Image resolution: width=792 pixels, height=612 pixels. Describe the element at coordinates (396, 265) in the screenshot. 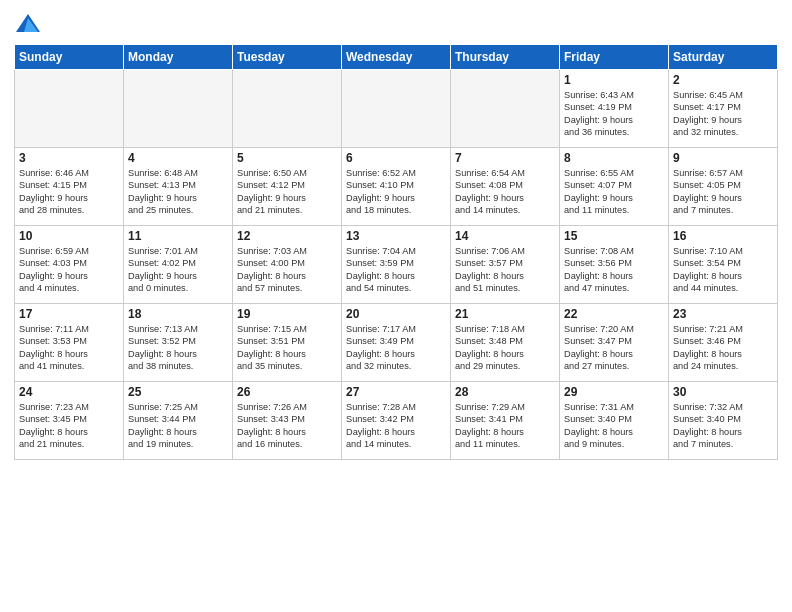

I see `calendar-cell: 13Sunrise: 7:04 AM Sunset: 3:59 PM Dayli…` at that location.